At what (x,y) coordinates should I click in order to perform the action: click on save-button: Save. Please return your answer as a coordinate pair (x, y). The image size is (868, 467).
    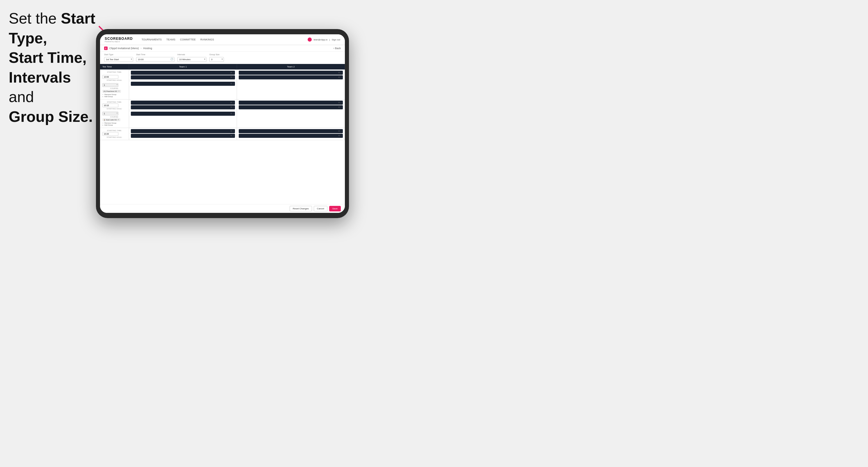
    Looking at the image, I should click on (335, 209).